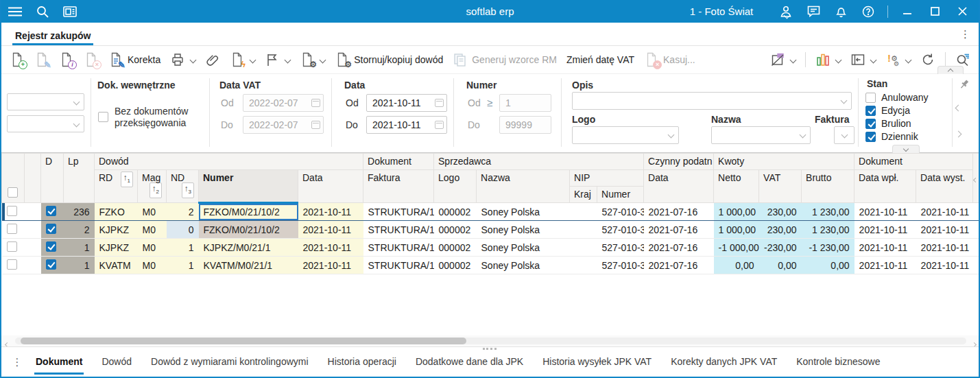 Image resolution: width=980 pixels, height=378 pixels. I want to click on tab-dowod: Dowód, so click(117, 362).